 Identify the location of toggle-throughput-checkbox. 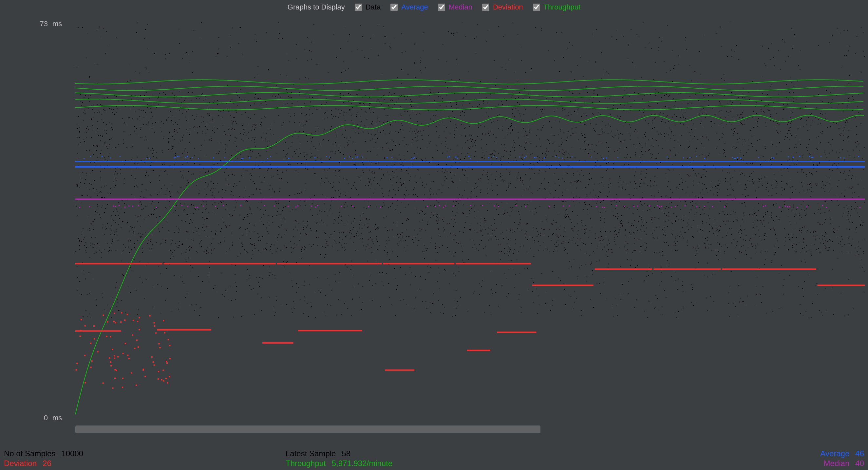
(536, 7).